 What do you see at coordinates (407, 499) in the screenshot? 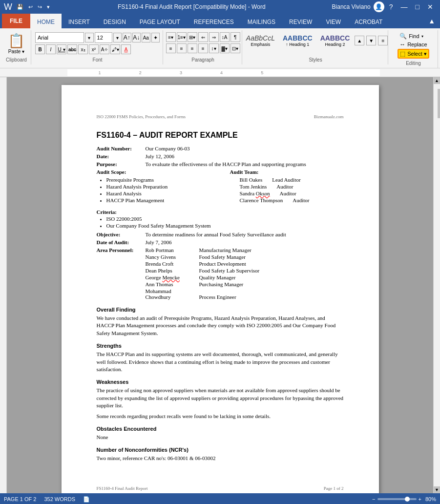
I see `zoom-thumb` at bounding box center [407, 499].